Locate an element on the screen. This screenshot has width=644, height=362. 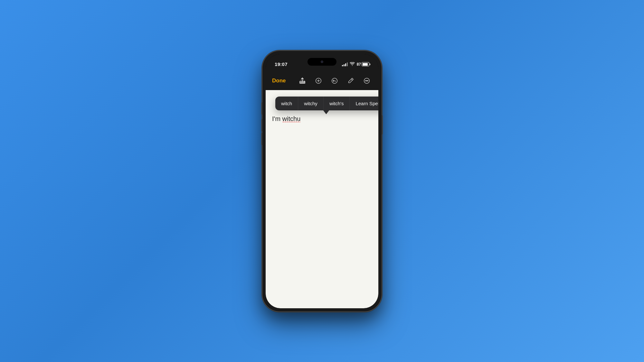
dynamic-island-dot is located at coordinates (322, 62).